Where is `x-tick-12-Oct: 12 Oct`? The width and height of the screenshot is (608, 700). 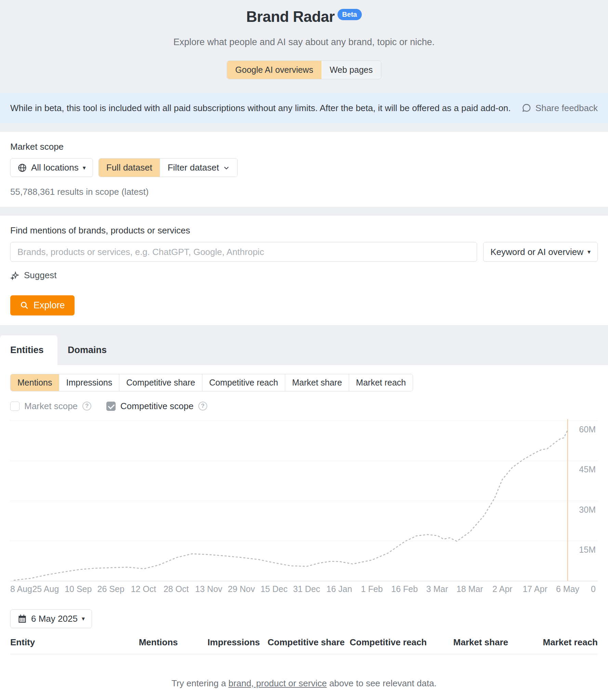 x-tick-12-Oct: 12 Oct is located at coordinates (144, 589).